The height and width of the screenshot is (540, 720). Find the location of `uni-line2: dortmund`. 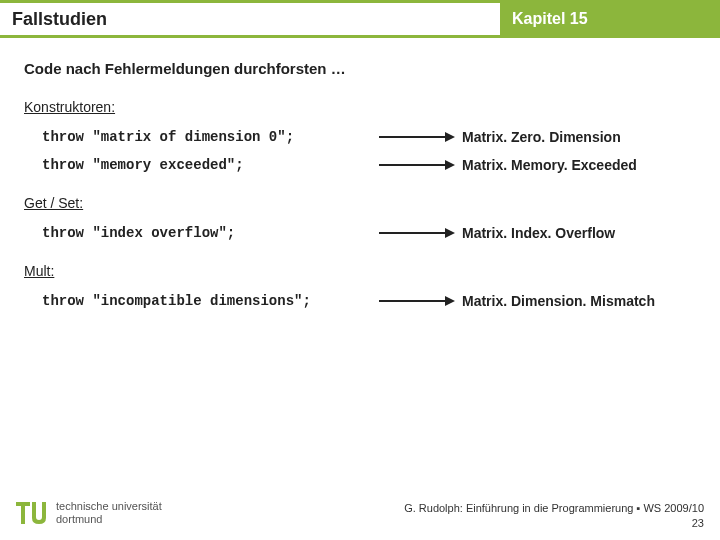

uni-line2: dortmund is located at coordinates (109, 520).